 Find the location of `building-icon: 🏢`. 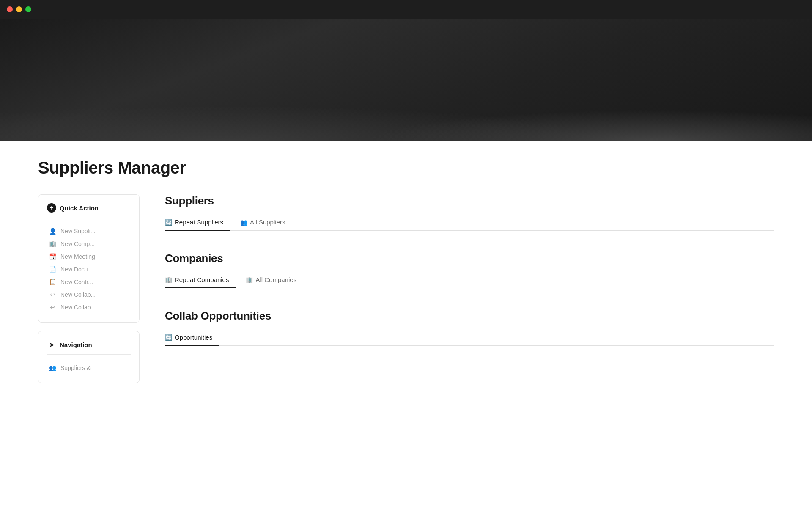

building-icon: 🏢 is located at coordinates (52, 244).